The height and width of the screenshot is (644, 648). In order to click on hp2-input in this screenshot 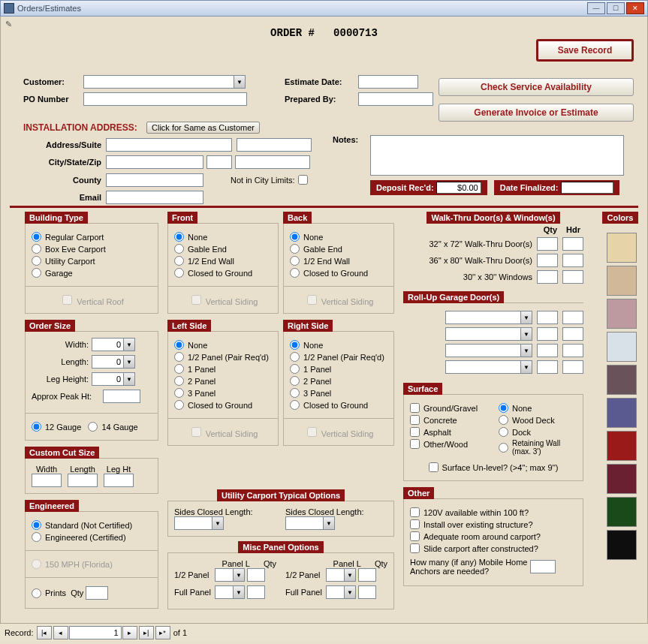, I will do `click(335, 575)`.